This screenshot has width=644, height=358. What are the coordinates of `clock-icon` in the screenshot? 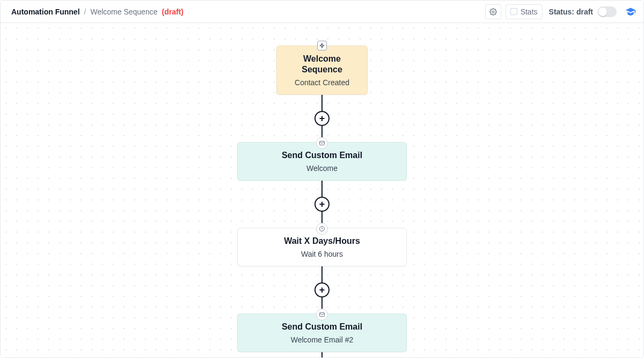 It's located at (322, 229).